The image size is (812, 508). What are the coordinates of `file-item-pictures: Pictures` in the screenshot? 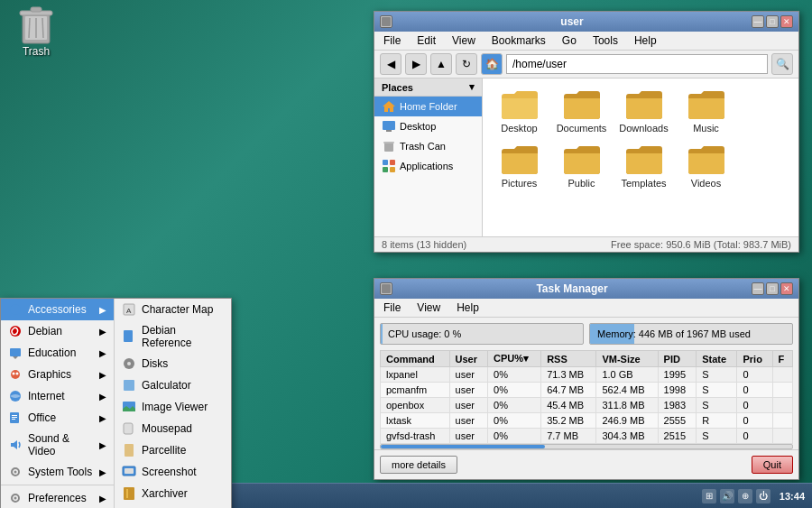 It's located at (520, 166).